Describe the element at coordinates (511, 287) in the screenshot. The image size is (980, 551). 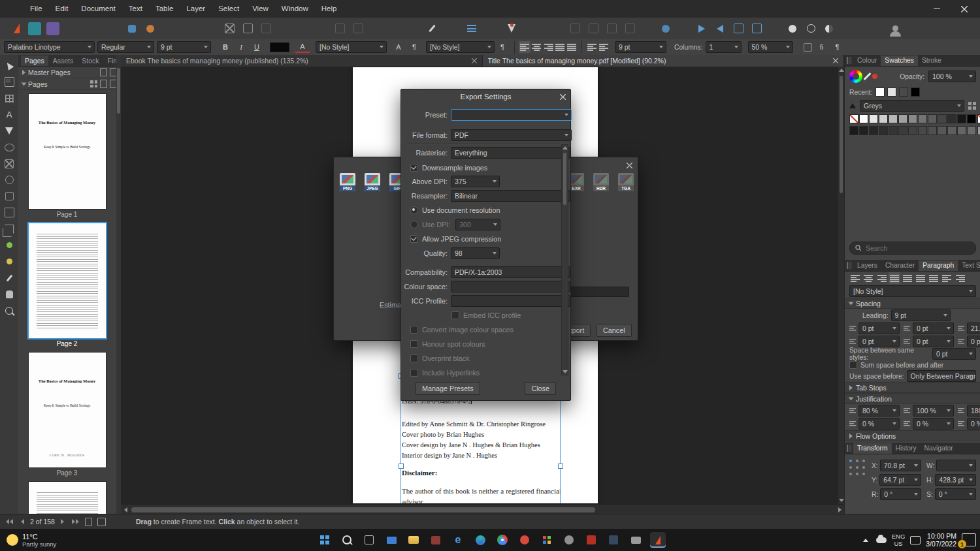
I see `colour-space-select` at that location.